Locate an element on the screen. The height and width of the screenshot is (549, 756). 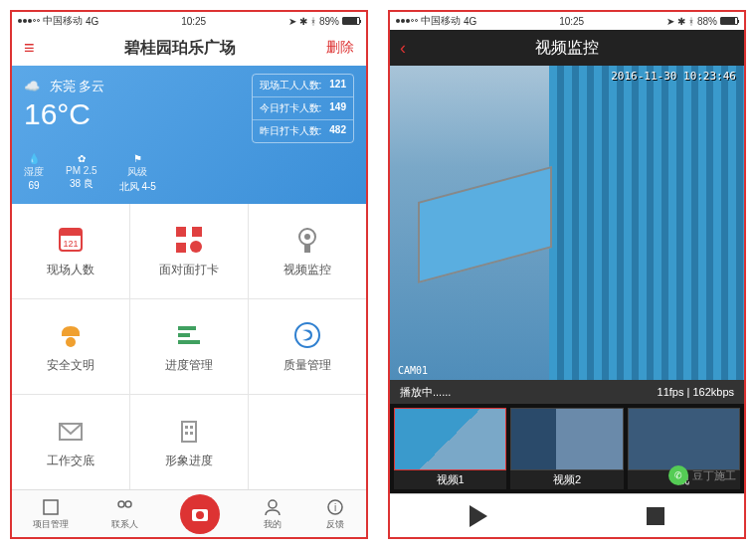
svg-text: i is located at coordinates (335, 507).